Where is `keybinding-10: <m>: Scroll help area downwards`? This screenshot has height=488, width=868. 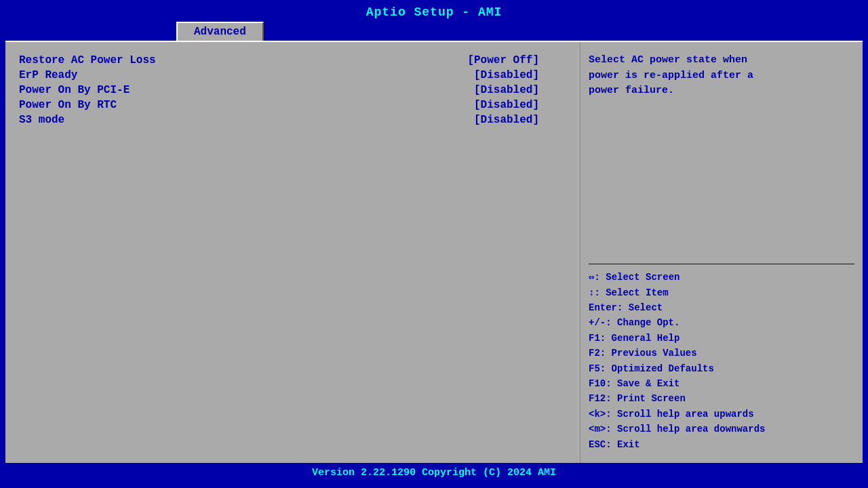 keybinding-10: <m>: Scroll help area downwards is located at coordinates (722, 429).